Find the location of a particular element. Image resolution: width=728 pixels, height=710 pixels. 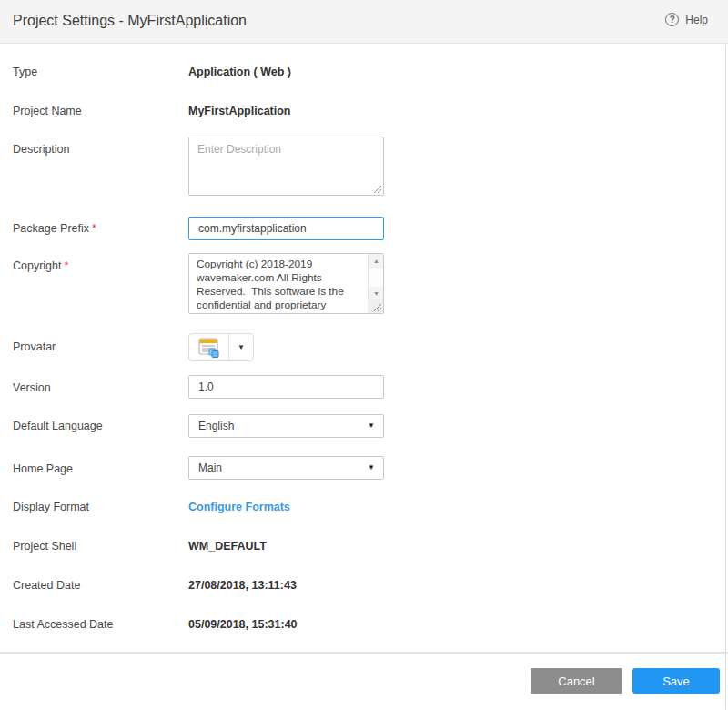

provatar-dropdown-caret: ▼ is located at coordinates (241, 348).